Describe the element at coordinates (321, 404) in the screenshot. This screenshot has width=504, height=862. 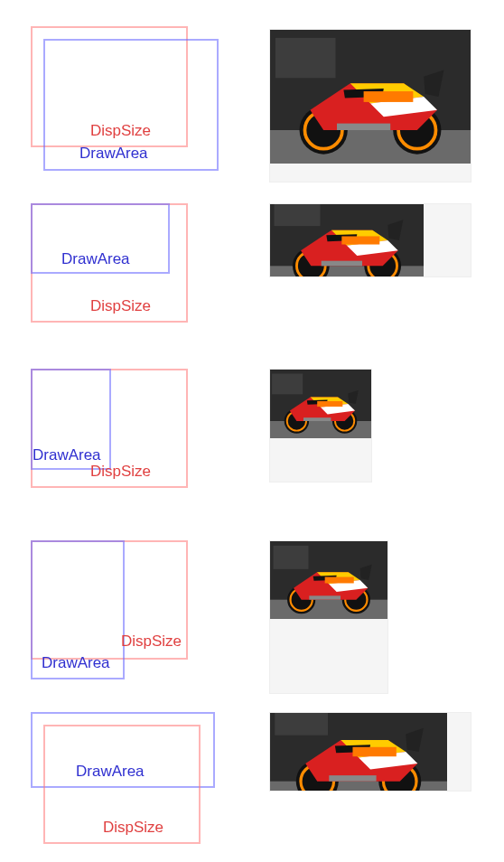
I see `result-image-r3` at that location.